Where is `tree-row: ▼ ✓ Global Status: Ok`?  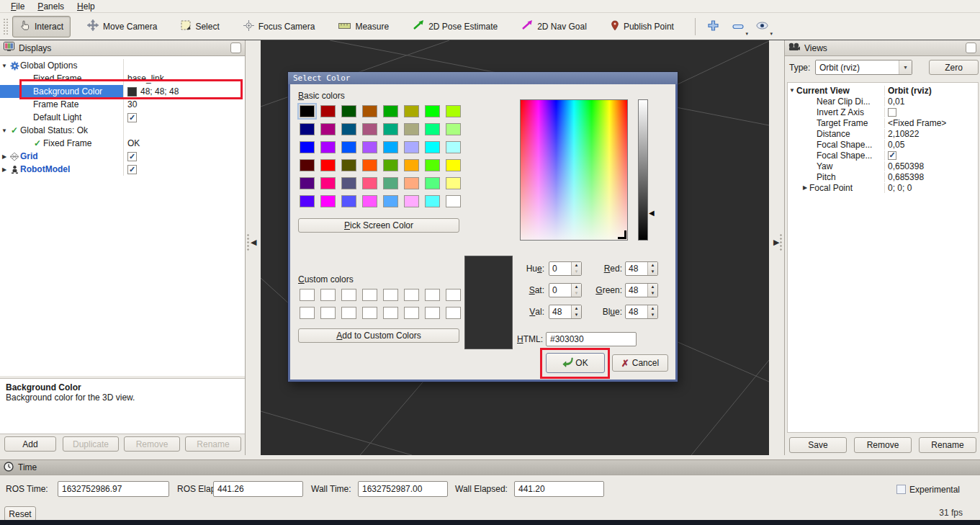
tree-row: ▼ ✓ Global Status: Ok is located at coordinates (122, 130).